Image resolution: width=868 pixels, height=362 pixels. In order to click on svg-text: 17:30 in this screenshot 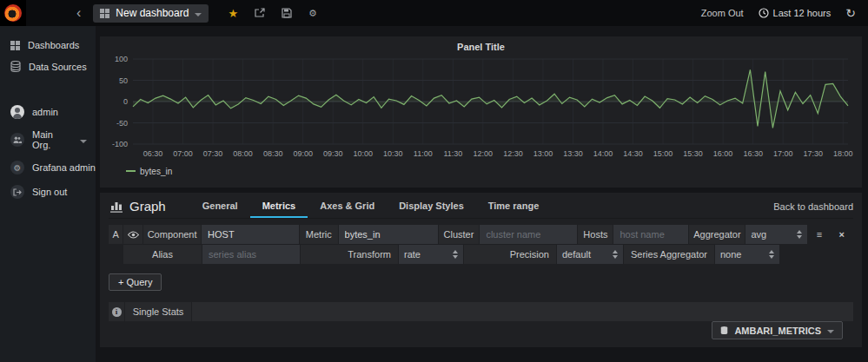, I will do `click(813, 154)`.